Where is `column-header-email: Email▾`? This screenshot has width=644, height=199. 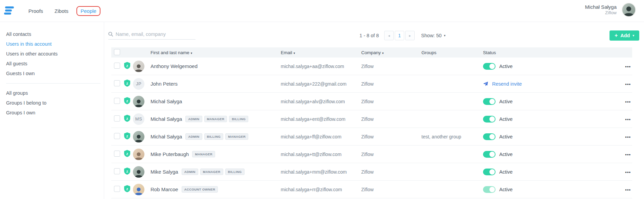 column-header-email: Email▾ is located at coordinates (288, 53).